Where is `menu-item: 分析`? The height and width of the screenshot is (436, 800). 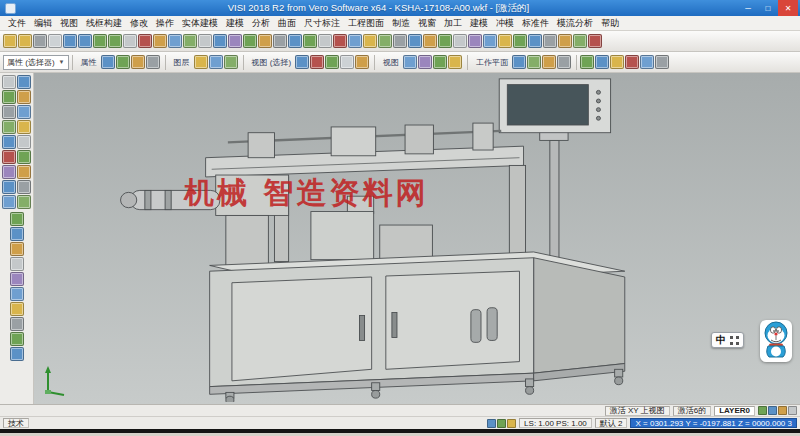
menu-item: 分析 is located at coordinates (261, 24).